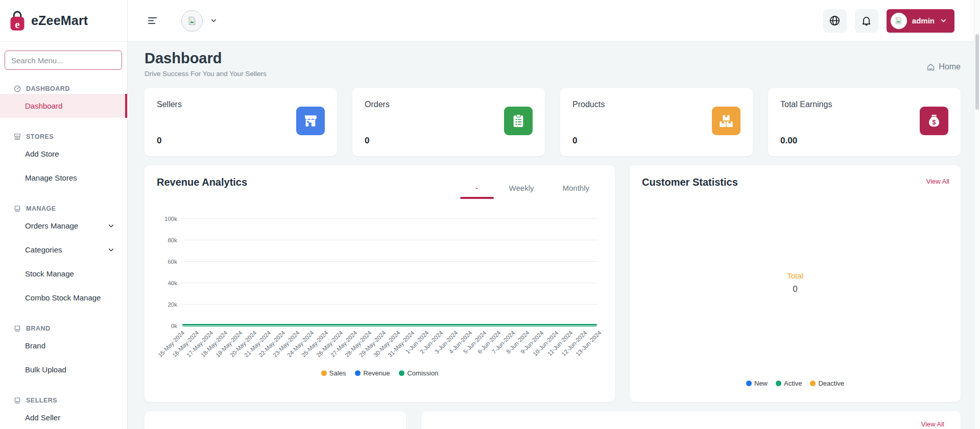  Describe the element at coordinates (788, 384) in the screenshot. I see `legend-active: Active` at that location.